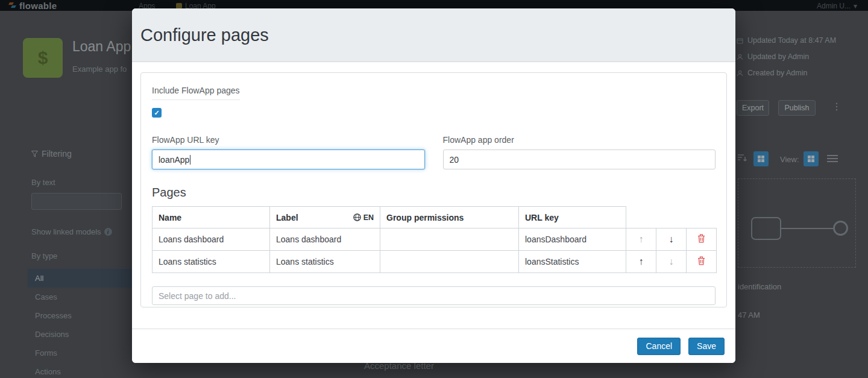  Describe the element at coordinates (326, 240) in the screenshot. I see `cell-label: Loans dashboard` at that location.